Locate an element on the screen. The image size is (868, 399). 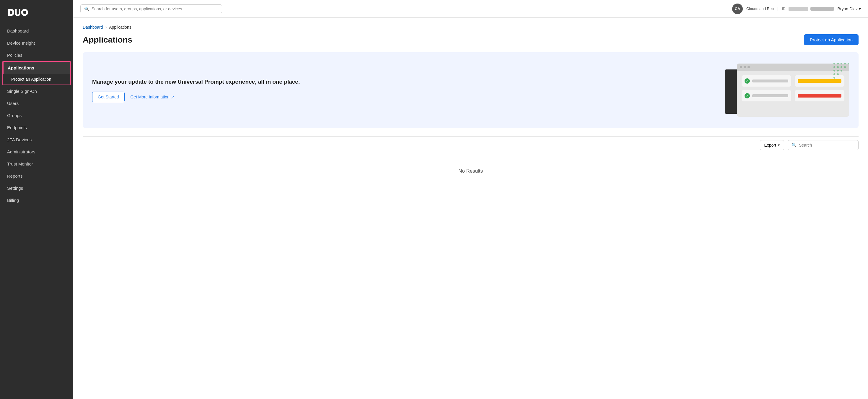
page-header: Applications Protect an Application is located at coordinates (470, 40).